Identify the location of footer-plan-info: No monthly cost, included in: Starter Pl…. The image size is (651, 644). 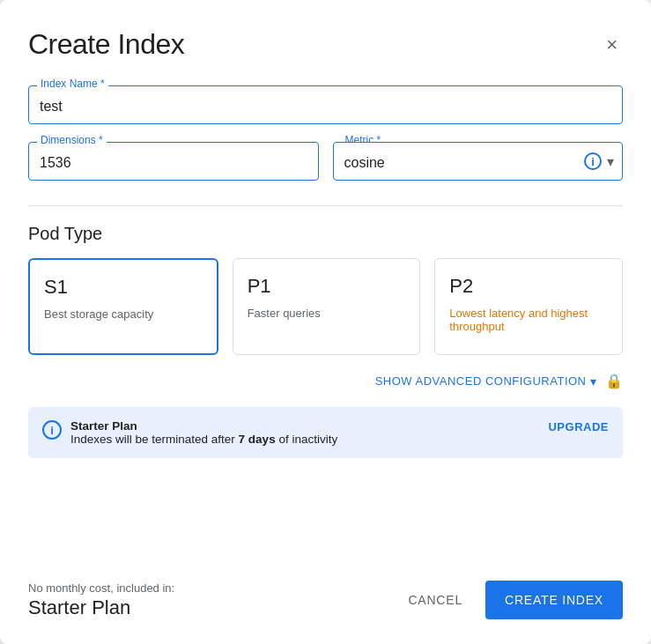
(101, 601).